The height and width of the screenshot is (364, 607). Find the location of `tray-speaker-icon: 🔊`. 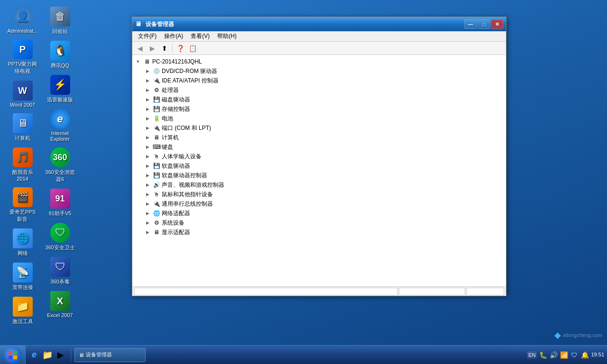

tray-speaker-icon: 🔊 is located at coordinates (553, 355).